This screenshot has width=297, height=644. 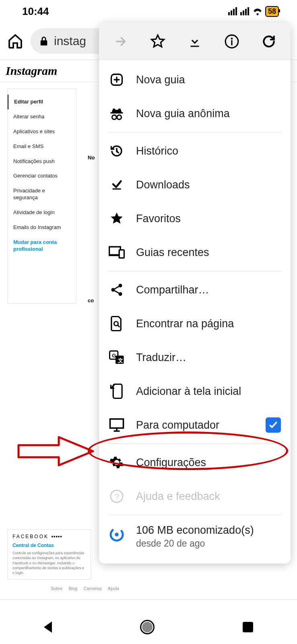 I want to click on menu-new-tab: Nova guia, so click(x=195, y=80).